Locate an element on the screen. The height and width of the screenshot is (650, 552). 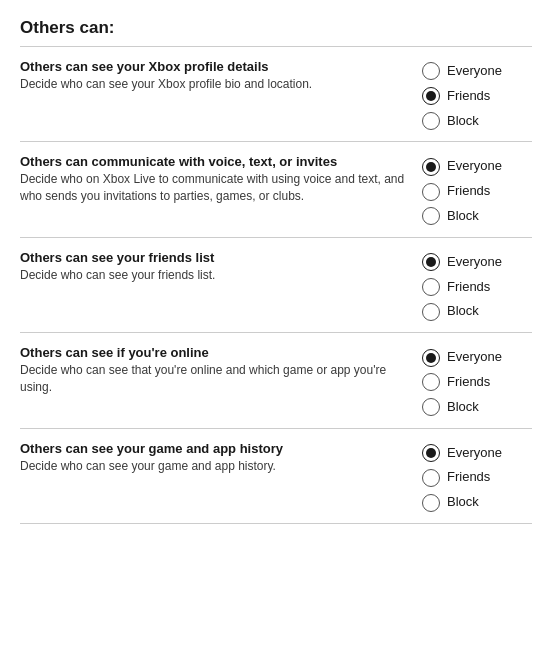
radio-option-friends-list-everyone: Everyone is located at coordinates (477, 262).